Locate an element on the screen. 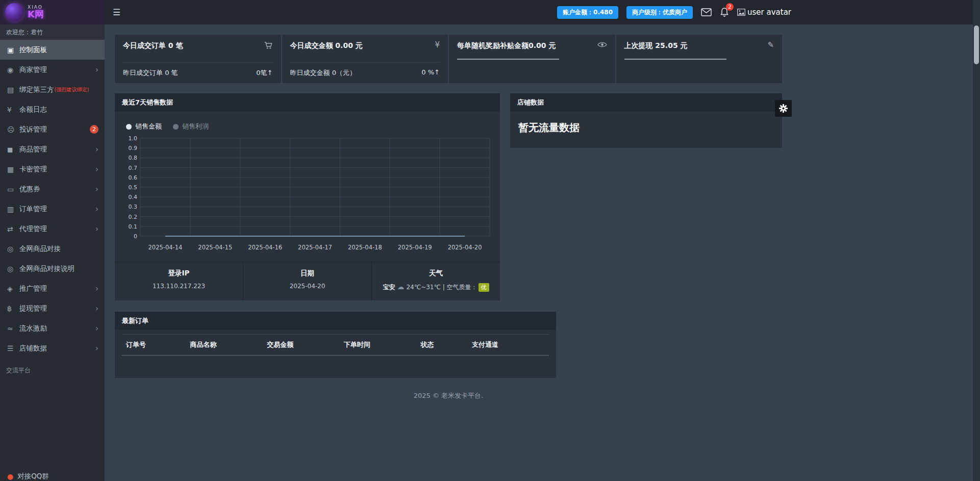 The width and height of the screenshot is (980, 481). sidebar-item: ▣控制面板 is located at coordinates (52, 50).